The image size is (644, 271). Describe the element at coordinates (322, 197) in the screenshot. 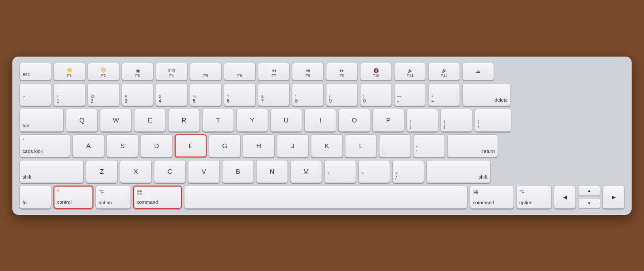

I see `bottom-row: fn ^ control ⌥ option ⌘ command ⌘ comman…` at that location.